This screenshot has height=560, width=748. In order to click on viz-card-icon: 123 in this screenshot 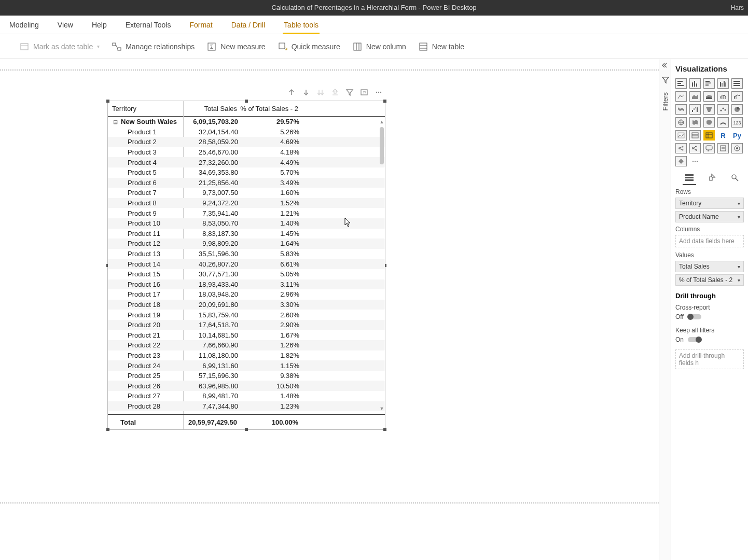, I will do `click(737, 122)`.